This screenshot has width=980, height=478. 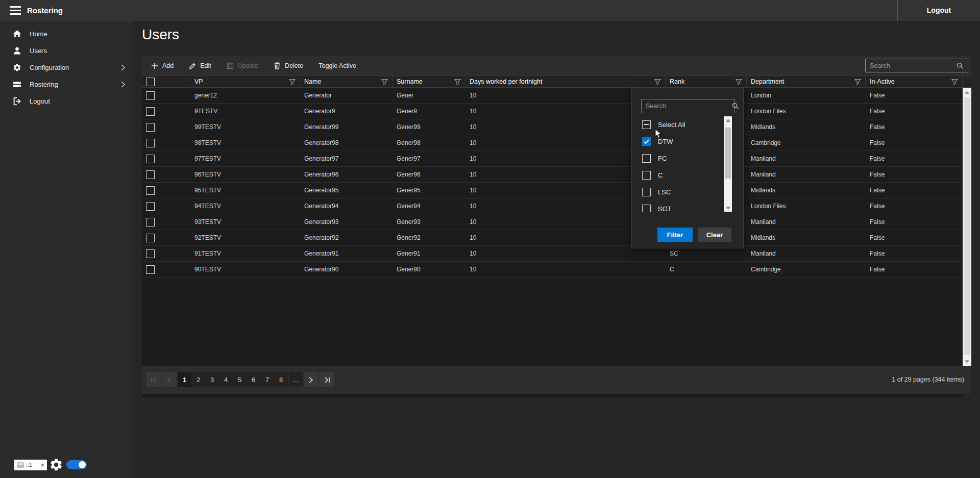 I want to click on filter-scrollbar, so click(x=728, y=164).